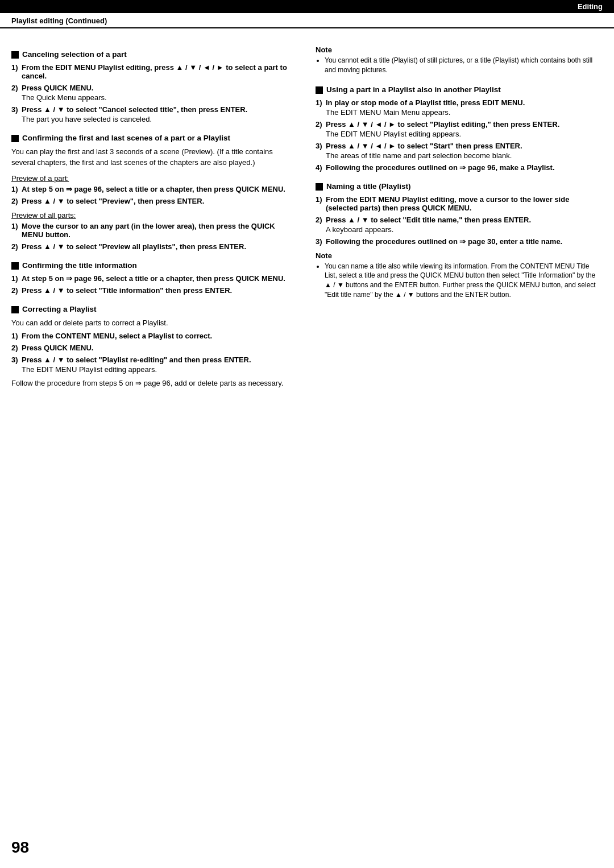 Image resolution: width=614 pixels, height=868 pixels. Describe the element at coordinates (20, 848) in the screenshot. I see `page-number: 98` at that location.